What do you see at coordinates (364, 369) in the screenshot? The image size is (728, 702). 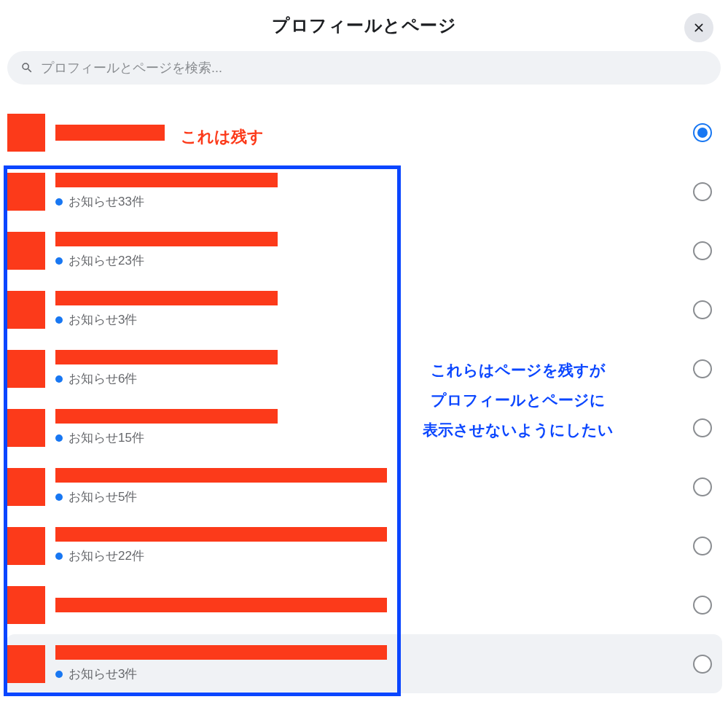 I see `page-row: お知らせ6件` at bounding box center [364, 369].